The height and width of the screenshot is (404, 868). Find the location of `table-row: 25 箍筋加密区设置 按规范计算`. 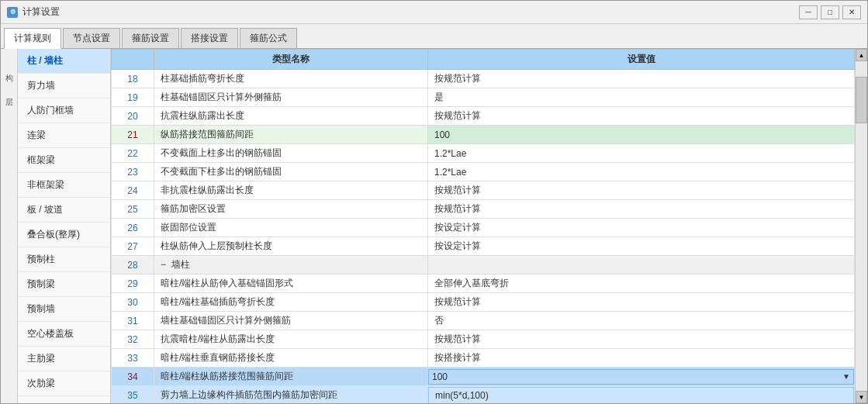

table-row: 25 箍筋加密区设置 按规范计算 is located at coordinates (483, 209).